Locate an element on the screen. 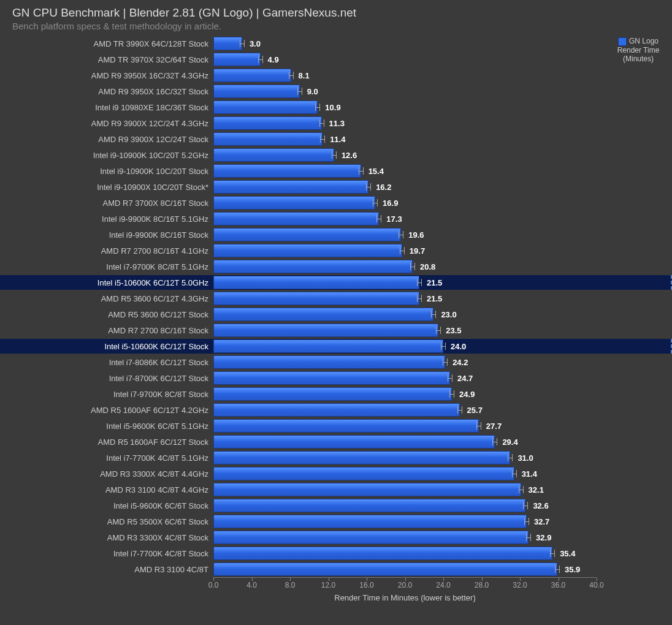  bar-track: 32.7 is located at coordinates (413, 521).